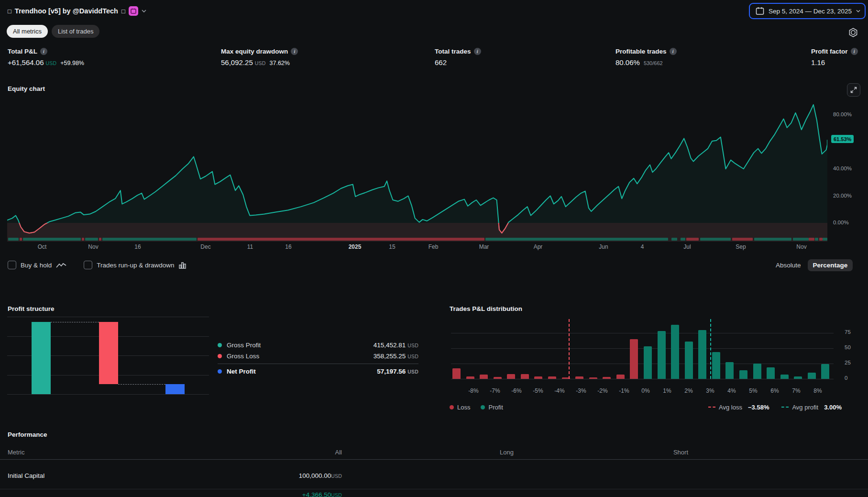 This screenshot has width=868, height=497. Describe the element at coordinates (22, 52) in the screenshot. I see `metric-label: Total P&L` at that location.